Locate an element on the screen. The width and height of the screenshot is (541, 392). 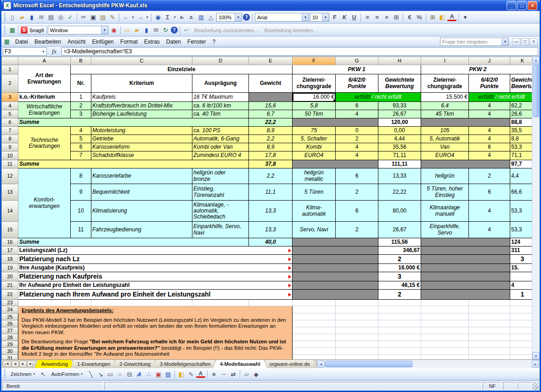
cell-H11: 111,11 is located at coordinates (400, 164).